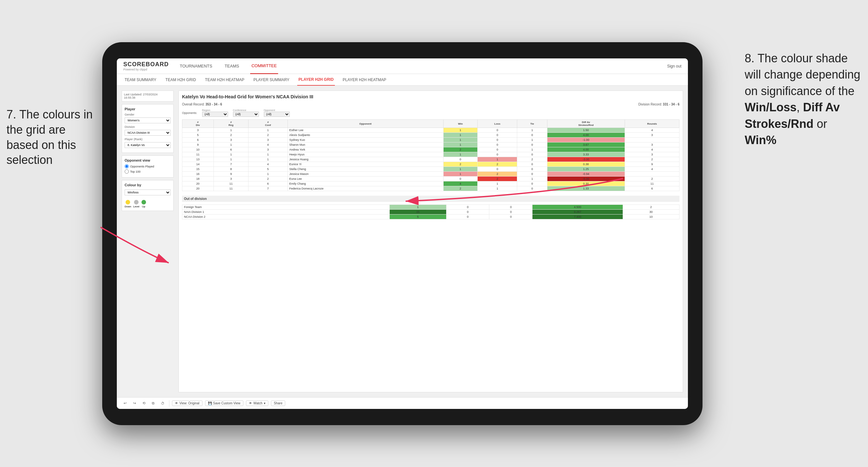 The width and height of the screenshot is (868, 467). What do you see at coordinates (202, 104) in the screenshot?
I see `overall-record: Overall Record: 353 - 34 - 6` at bounding box center [202, 104].